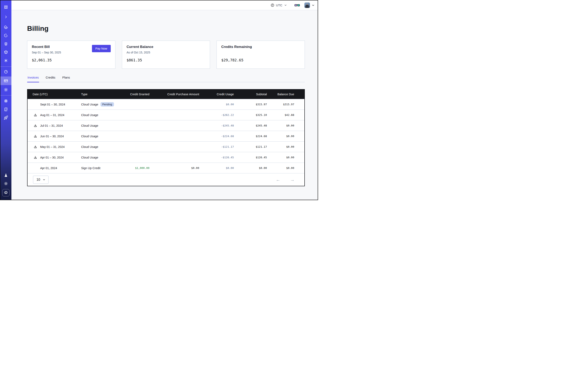 The image size is (588, 368). What do you see at coordinates (134, 94) in the screenshot?
I see `col-credit-granted: Credit Granted` at bounding box center [134, 94].